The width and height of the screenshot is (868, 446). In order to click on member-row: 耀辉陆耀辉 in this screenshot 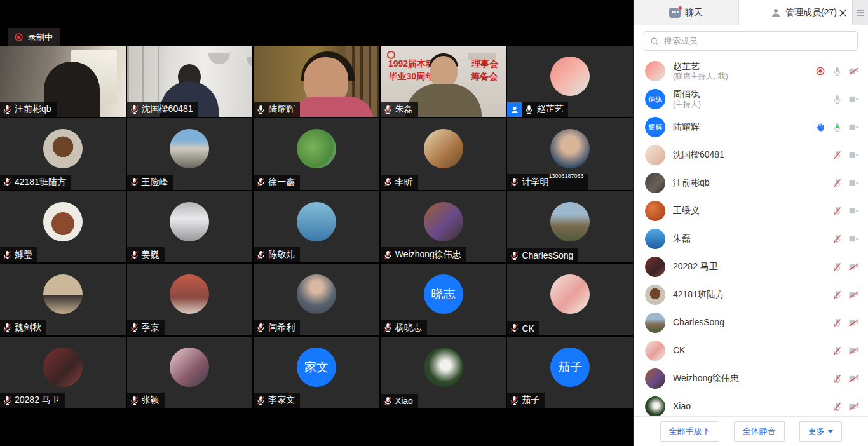, I will do `click(751, 127)`.